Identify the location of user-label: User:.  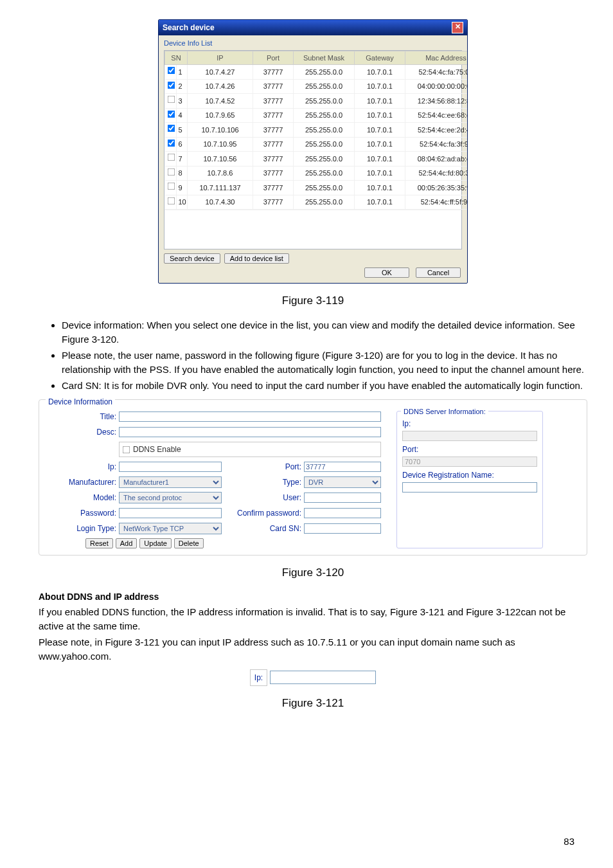
(263, 498).